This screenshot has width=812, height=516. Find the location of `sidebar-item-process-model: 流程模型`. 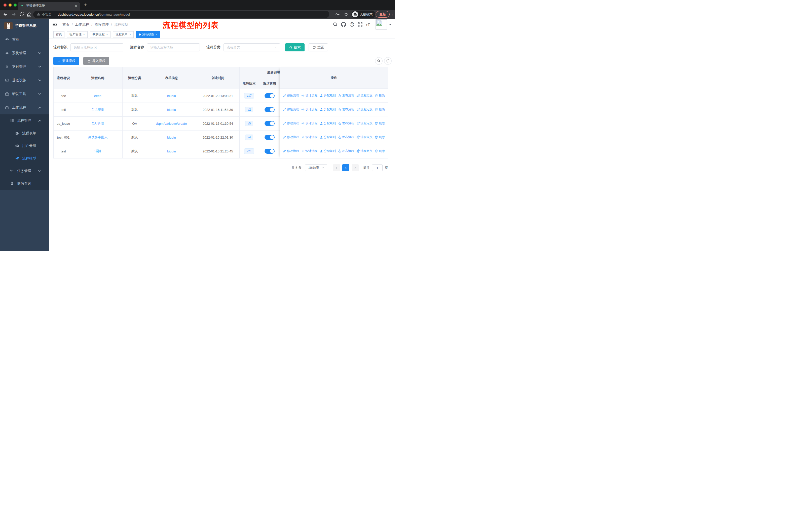

sidebar-item-process-model: 流程模型 is located at coordinates (24, 159).